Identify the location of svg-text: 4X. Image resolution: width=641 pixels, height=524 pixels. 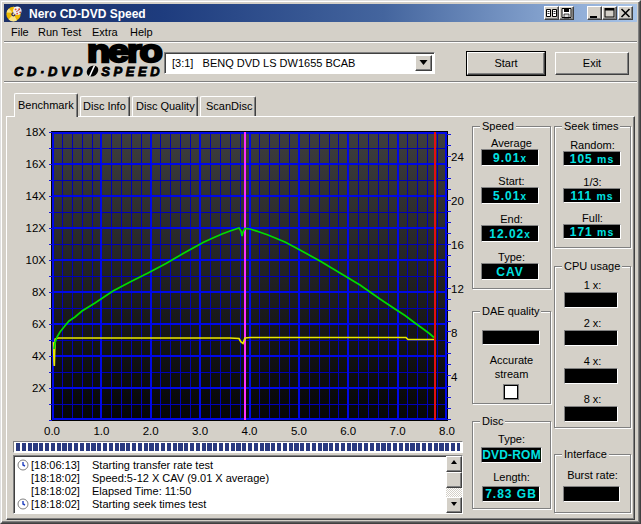
(39, 356).